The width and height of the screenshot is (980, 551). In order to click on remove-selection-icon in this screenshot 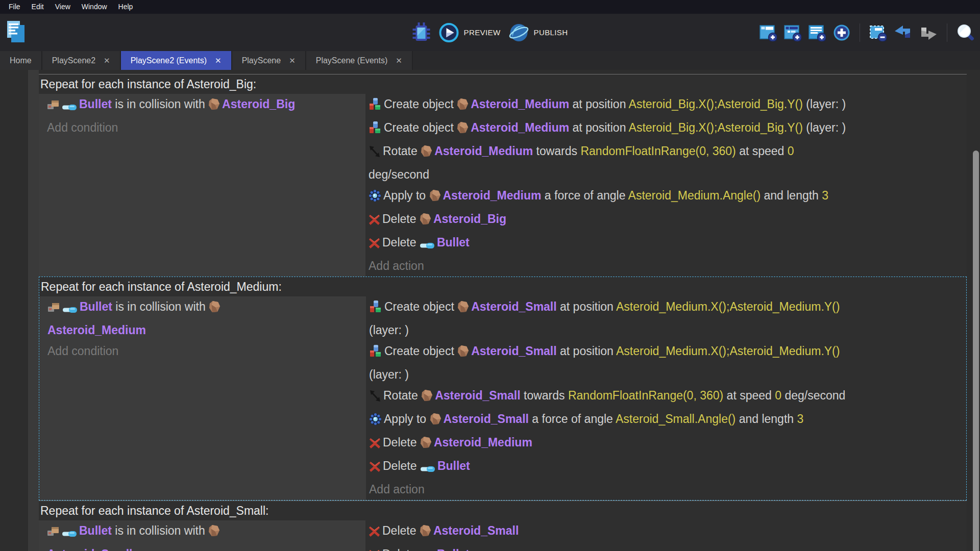, I will do `click(878, 33)`.